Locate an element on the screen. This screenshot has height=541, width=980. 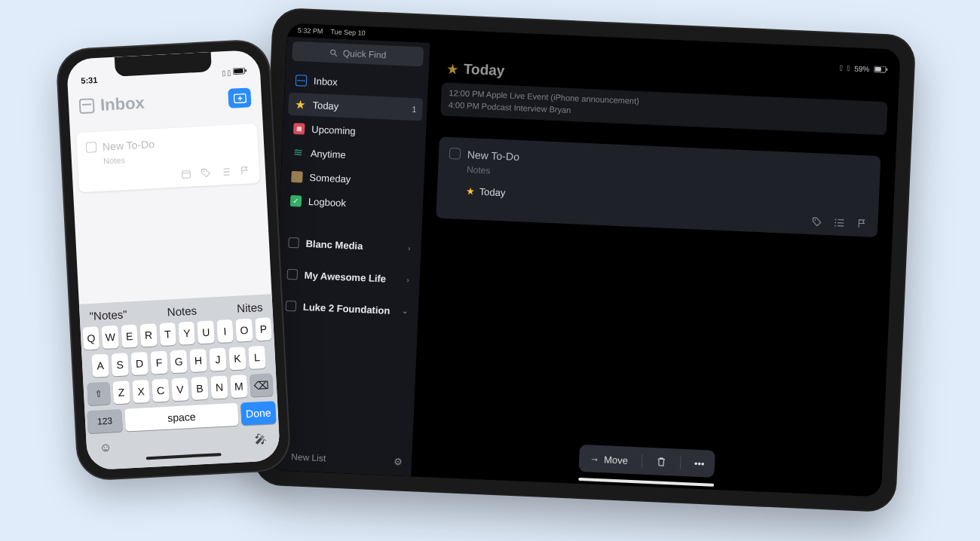
key-d: D is located at coordinates (139, 363).